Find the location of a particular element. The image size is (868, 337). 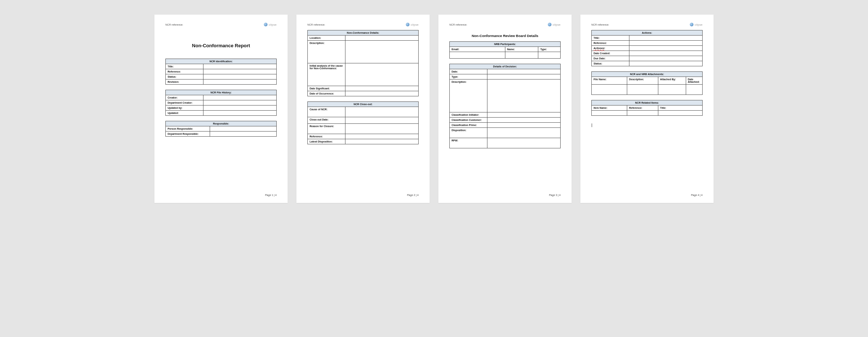

actions-table: Actions: Title: Reference: Actionee: Dat… is located at coordinates (647, 48).